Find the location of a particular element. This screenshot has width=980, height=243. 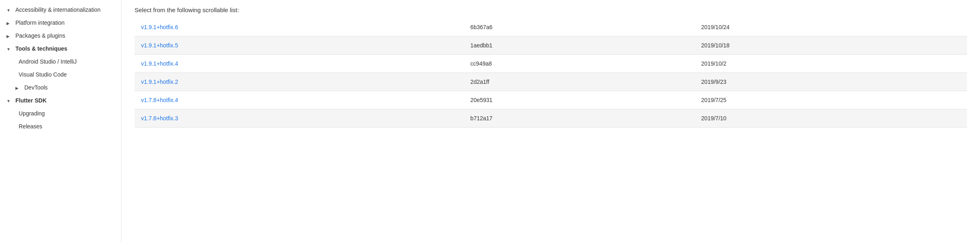

date-cell: 2019/9/23 is located at coordinates (831, 82).